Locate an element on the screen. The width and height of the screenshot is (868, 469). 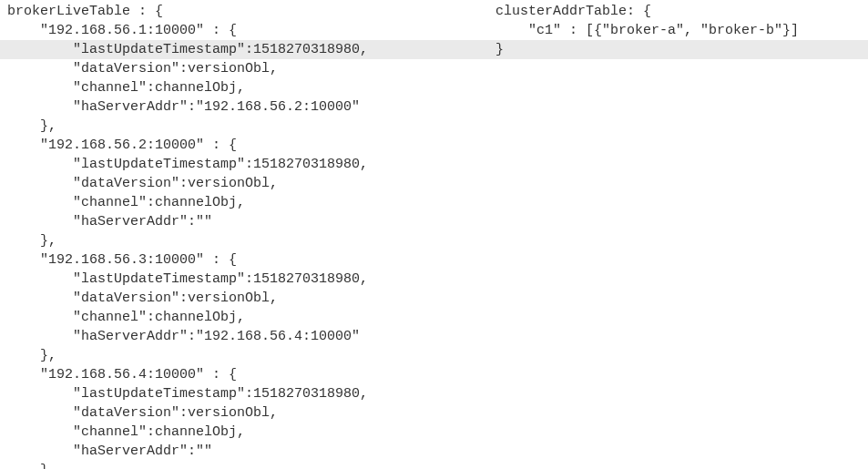
code-line: "192.168.56.4:10000" : { is located at coordinates (244, 375).